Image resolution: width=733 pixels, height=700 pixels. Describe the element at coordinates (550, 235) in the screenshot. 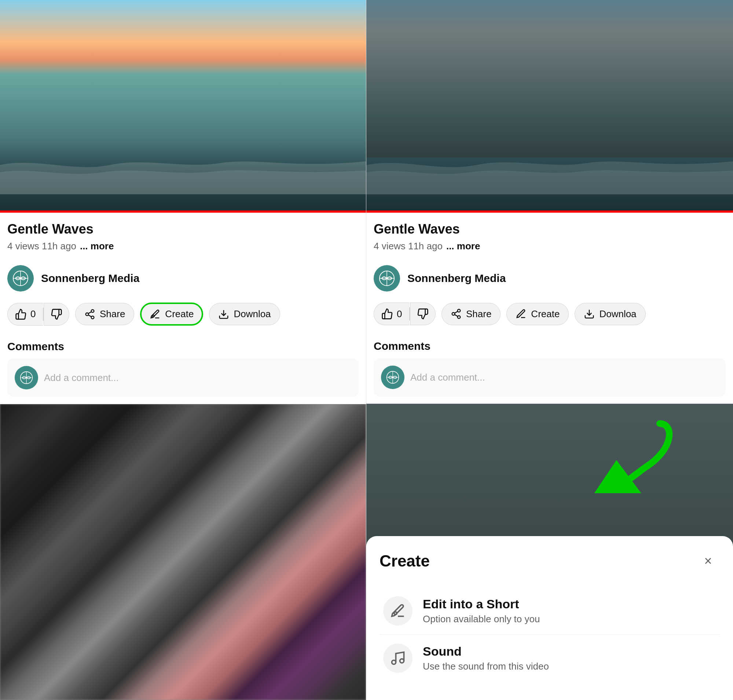

I see `video-info-right: Gentle Waves 4 views 11h ago ... more` at that location.